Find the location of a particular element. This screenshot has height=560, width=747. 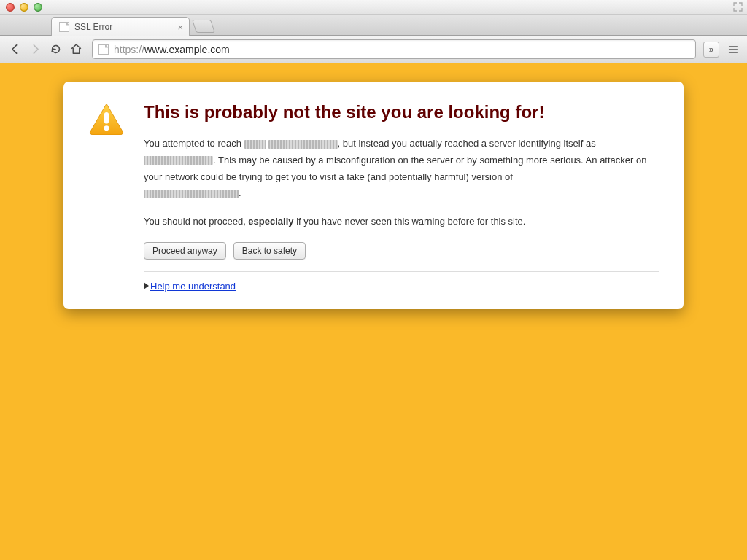

p1-text-a: You attempted to reach is located at coordinates (194, 143).